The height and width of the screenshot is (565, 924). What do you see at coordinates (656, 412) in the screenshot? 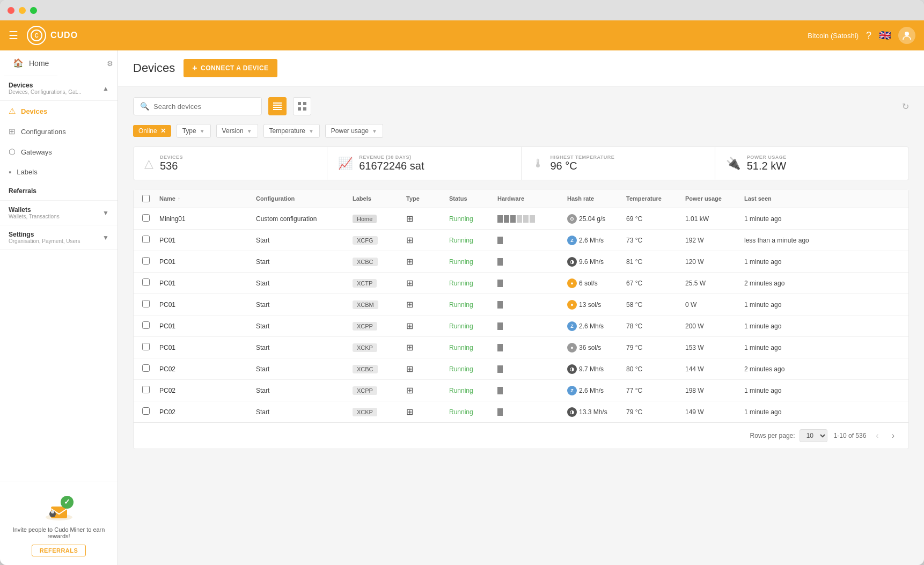
I see `td-temp: 79 °C` at bounding box center [656, 412].